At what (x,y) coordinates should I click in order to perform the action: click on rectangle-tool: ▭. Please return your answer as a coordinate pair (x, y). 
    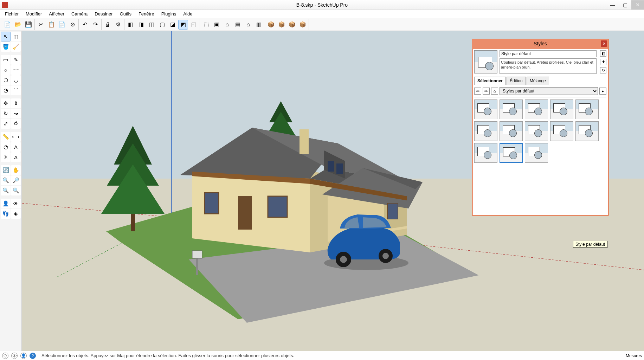
    Looking at the image, I should click on (6, 60).